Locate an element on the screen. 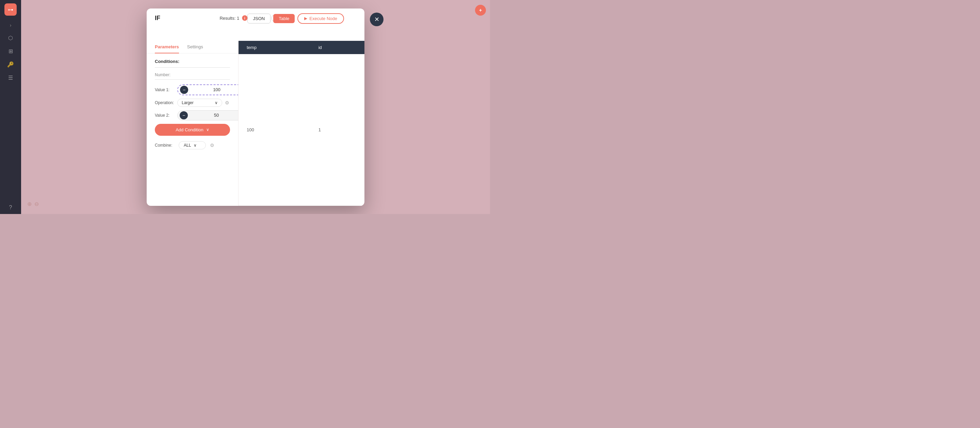  data-table: temp id 100 1 is located at coordinates (301, 123).